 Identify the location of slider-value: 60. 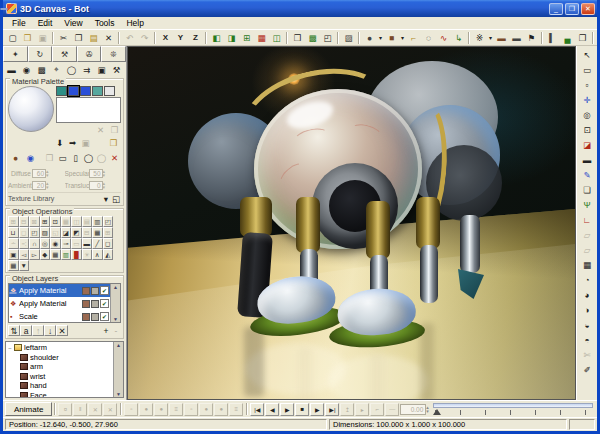
(39, 174).